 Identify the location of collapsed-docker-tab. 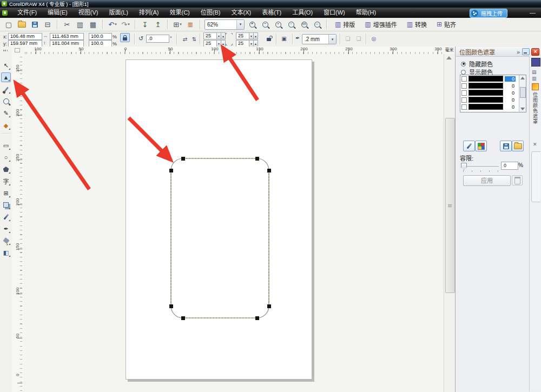
(536, 177).